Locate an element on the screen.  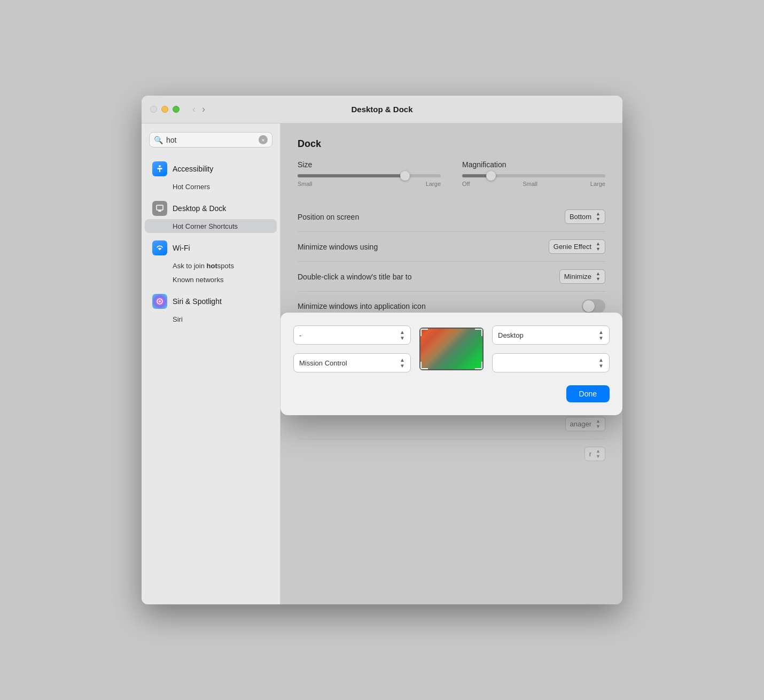
search-clear-button: × is located at coordinates (263, 140).